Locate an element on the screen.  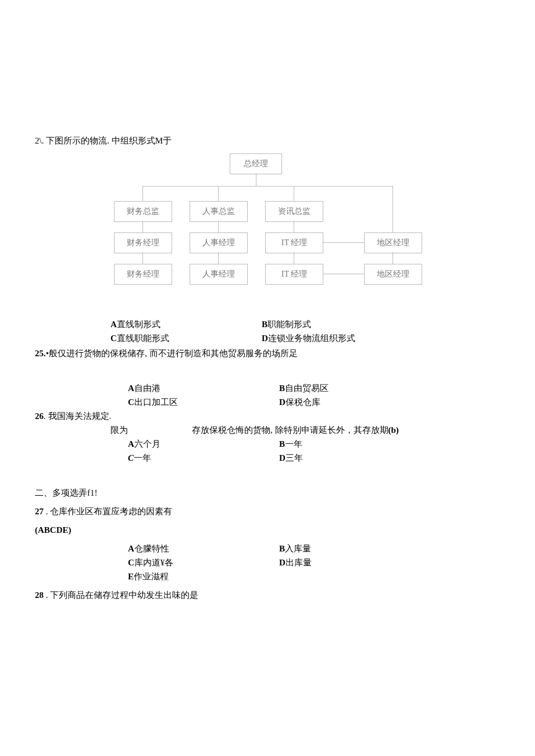
q26-C: 一年 is located at coordinates (142, 458).